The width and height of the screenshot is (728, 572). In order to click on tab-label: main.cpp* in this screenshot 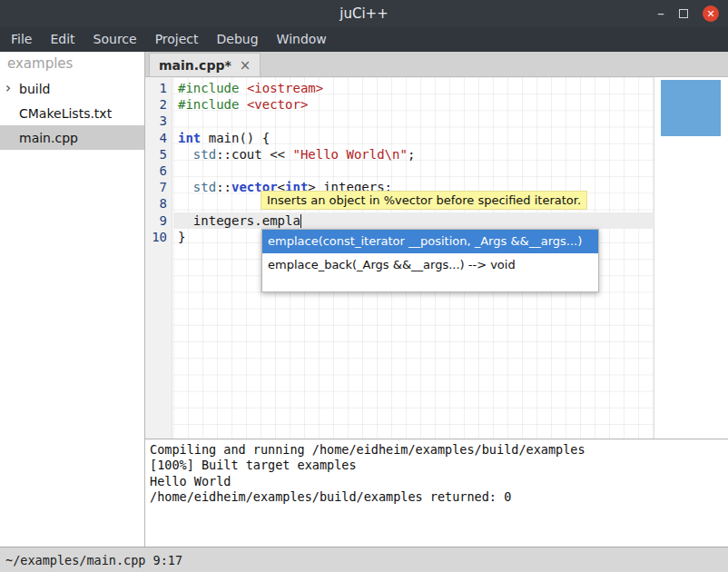, I will do `click(195, 65)`.